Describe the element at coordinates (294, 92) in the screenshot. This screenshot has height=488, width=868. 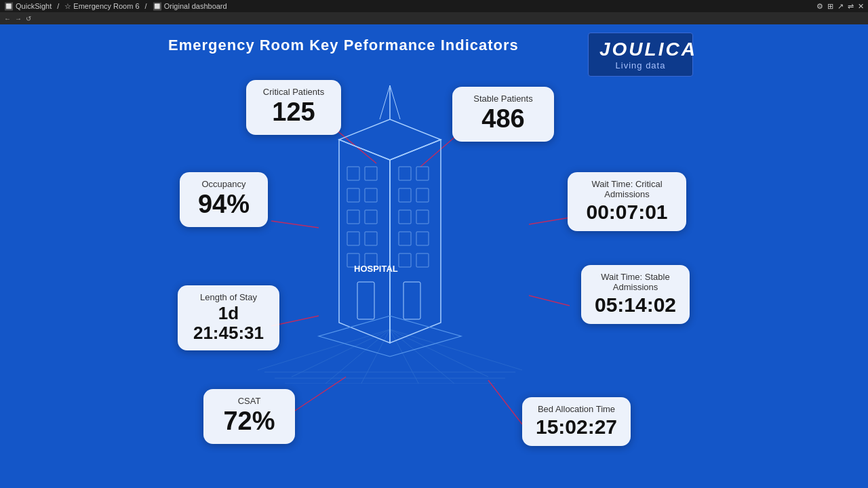
I see `critical-patients-label: Critical Patients` at that location.